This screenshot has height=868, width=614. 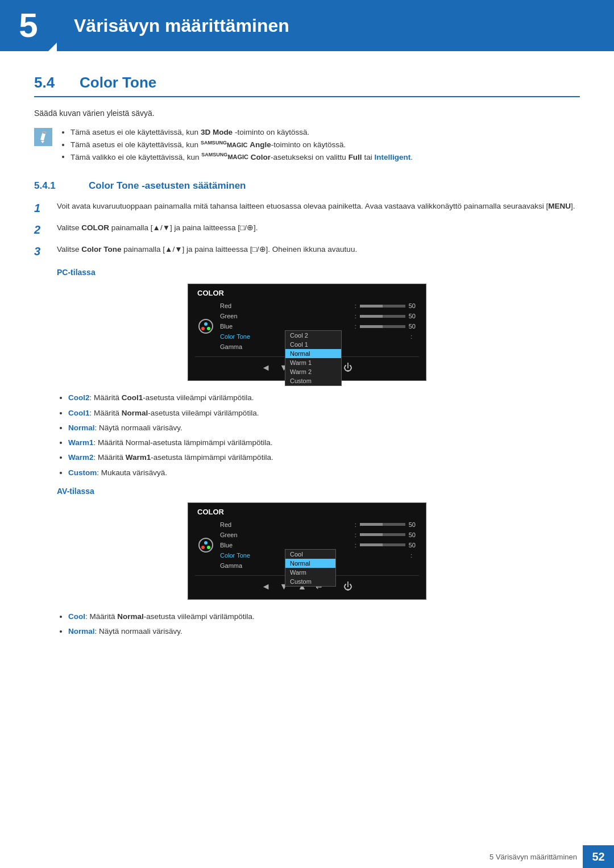 What do you see at coordinates (43, 137) in the screenshot?
I see `pencil-icon` at bounding box center [43, 137].